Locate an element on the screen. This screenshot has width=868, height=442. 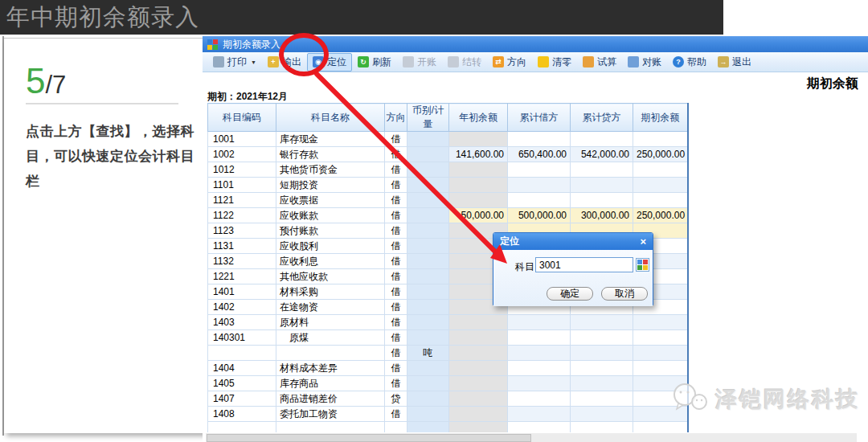
cell-code: 1101 is located at coordinates (243, 185).